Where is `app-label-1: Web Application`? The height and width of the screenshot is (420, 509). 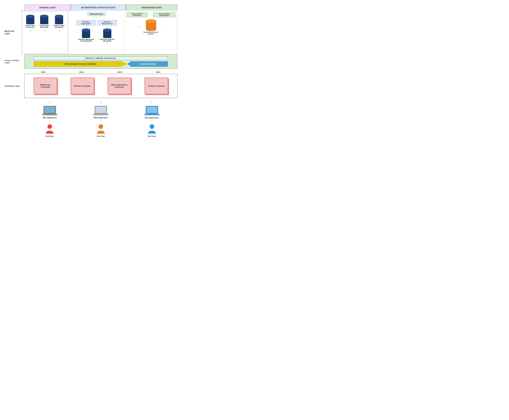
app-label-1: Web Application is located at coordinates (50, 118).